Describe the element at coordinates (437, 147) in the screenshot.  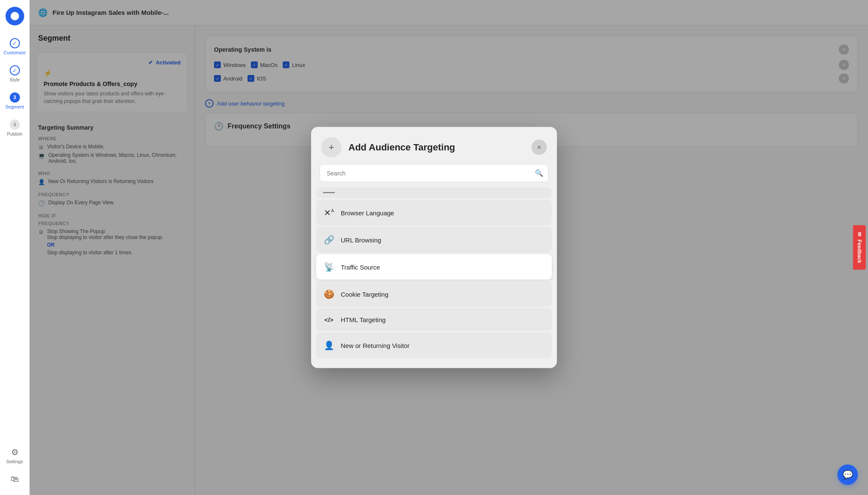
I see `modal-title: Add Audience Targeting` at that location.